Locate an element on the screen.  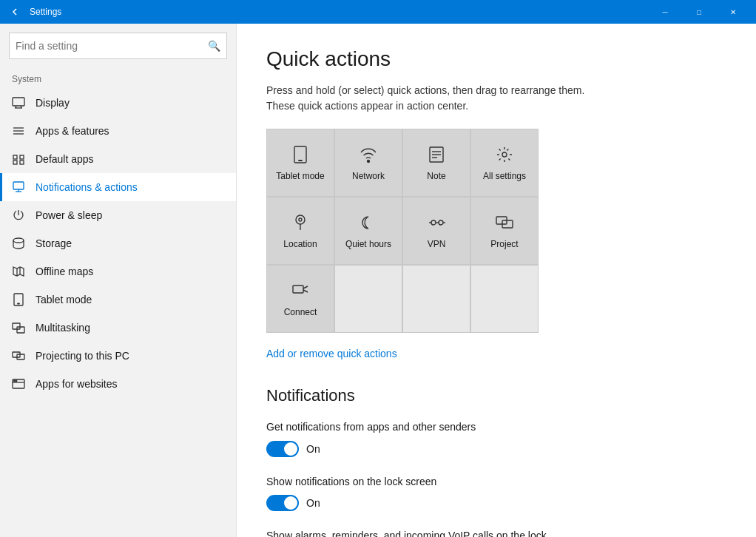
qa-tile-connect: Connect is located at coordinates (300, 299).